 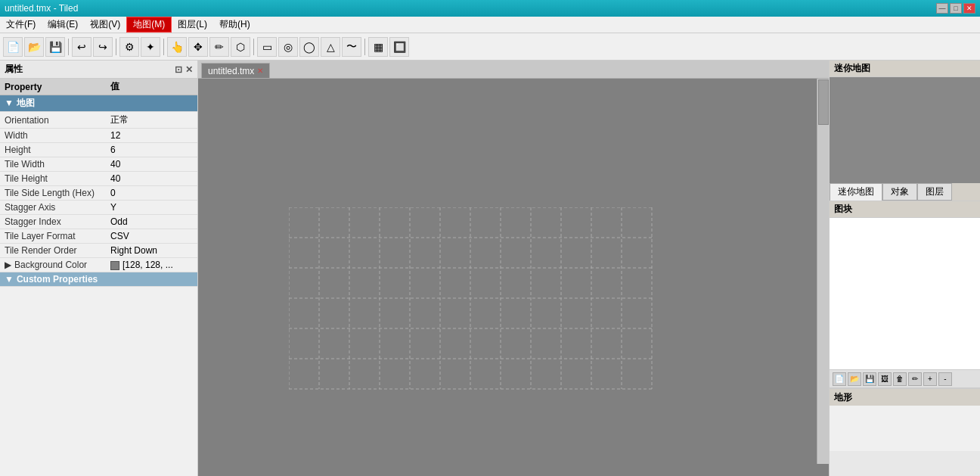 I want to click on tab-close-icon: ✕, so click(x=260, y=71).